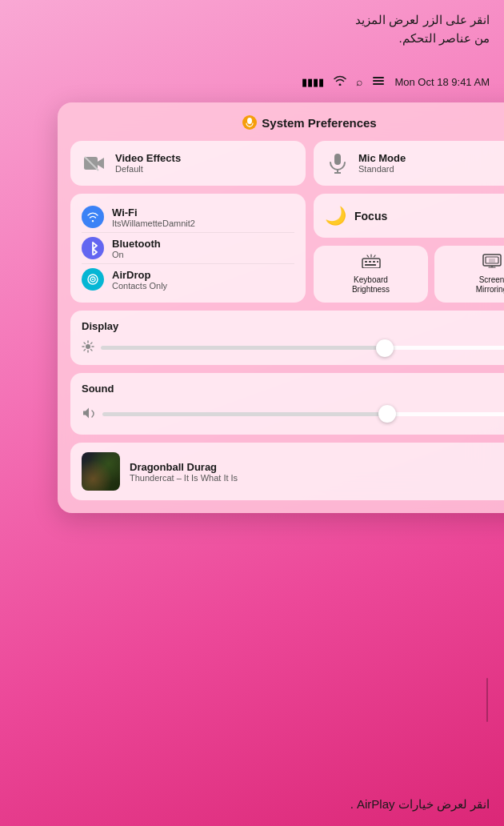 The image size is (504, 826). What do you see at coordinates (188, 217) in the screenshot?
I see `wifi-item: Wi-Fi ItsWillametteDamnit2` at bounding box center [188, 217].